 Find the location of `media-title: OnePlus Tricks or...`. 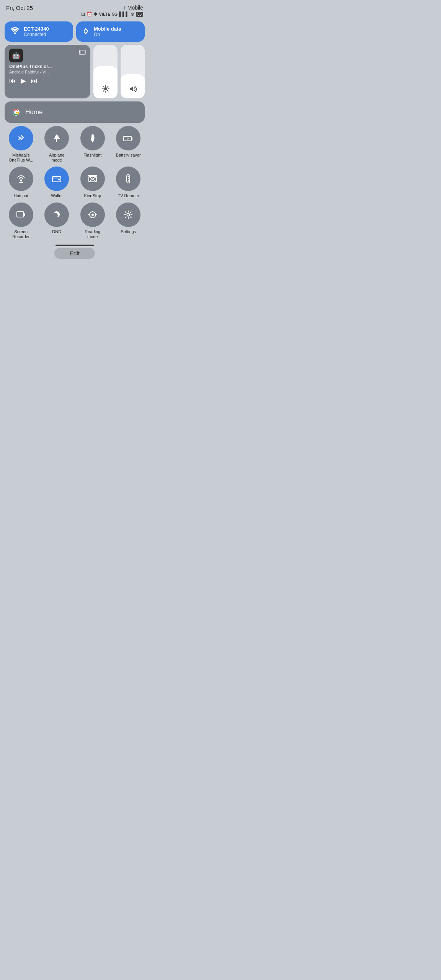

media-title: OnePlus Tricks or... is located at coordinates (47, 67).